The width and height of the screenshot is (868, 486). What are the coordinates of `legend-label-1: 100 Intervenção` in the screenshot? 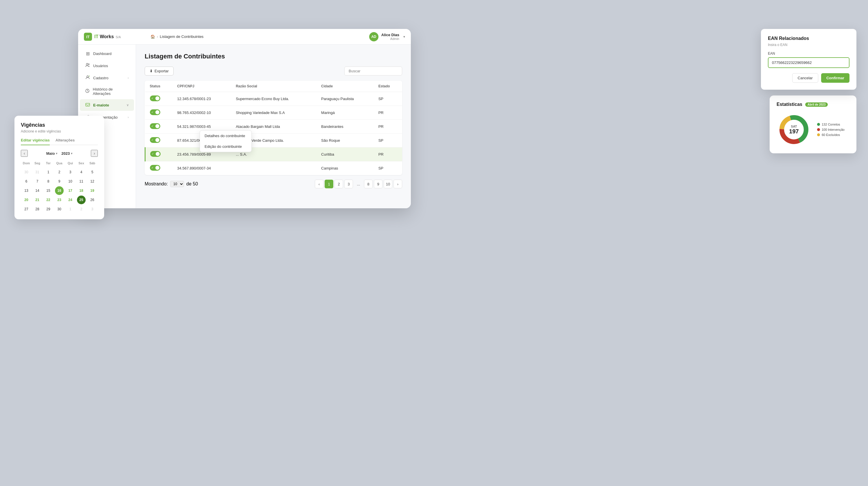 It's located at (833, 130).